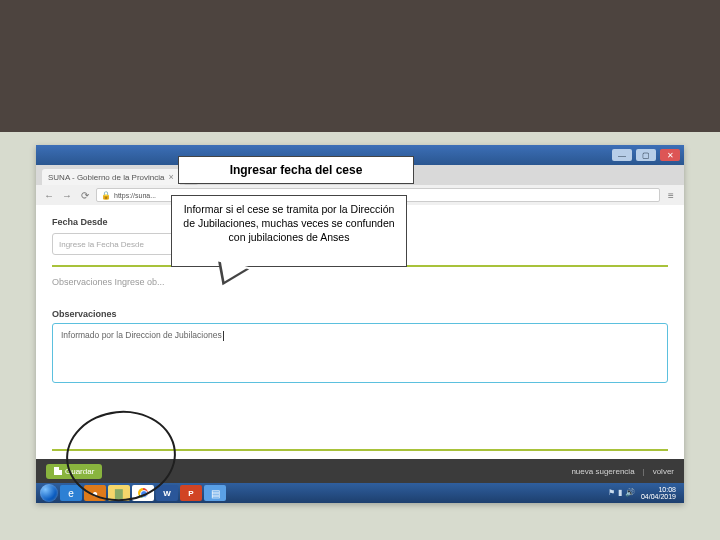 The image size is (720, 540). What do you see at coordinates (289, 231) in the screenshot?
I see `callout-body: Informar si el cese se tramita por la Di…` at bounding box center [289, 231].